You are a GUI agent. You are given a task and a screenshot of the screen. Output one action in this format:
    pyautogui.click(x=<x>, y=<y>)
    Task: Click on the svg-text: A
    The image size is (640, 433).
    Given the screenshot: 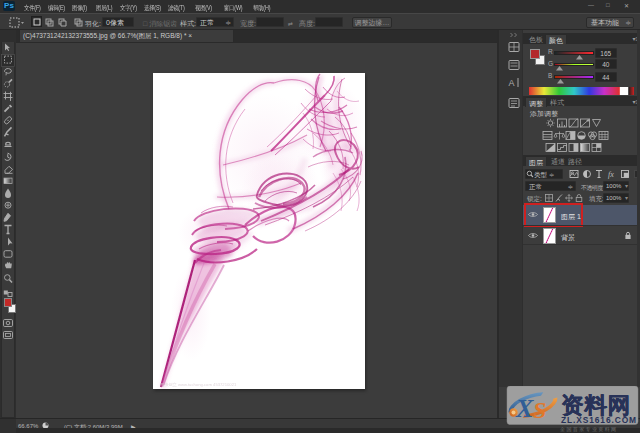 What is the action you would take?
    pyautogui.click(x=512, y=83)
    